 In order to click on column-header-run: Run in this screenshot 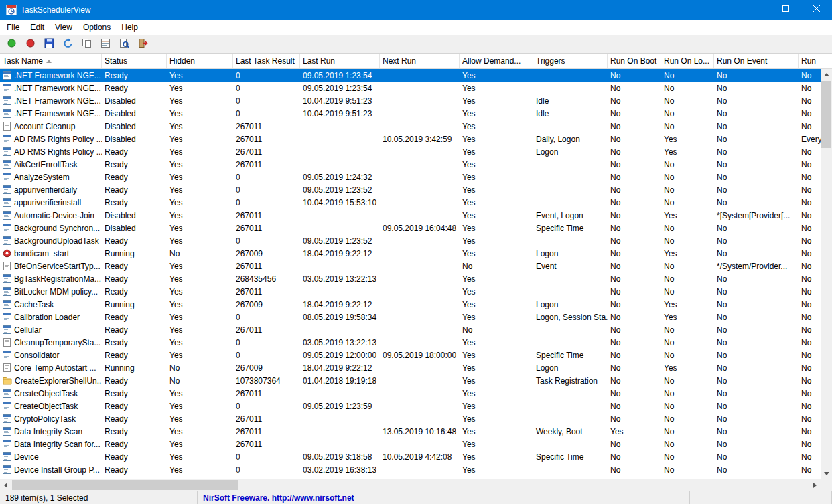, I will do `click(815, 61)`.